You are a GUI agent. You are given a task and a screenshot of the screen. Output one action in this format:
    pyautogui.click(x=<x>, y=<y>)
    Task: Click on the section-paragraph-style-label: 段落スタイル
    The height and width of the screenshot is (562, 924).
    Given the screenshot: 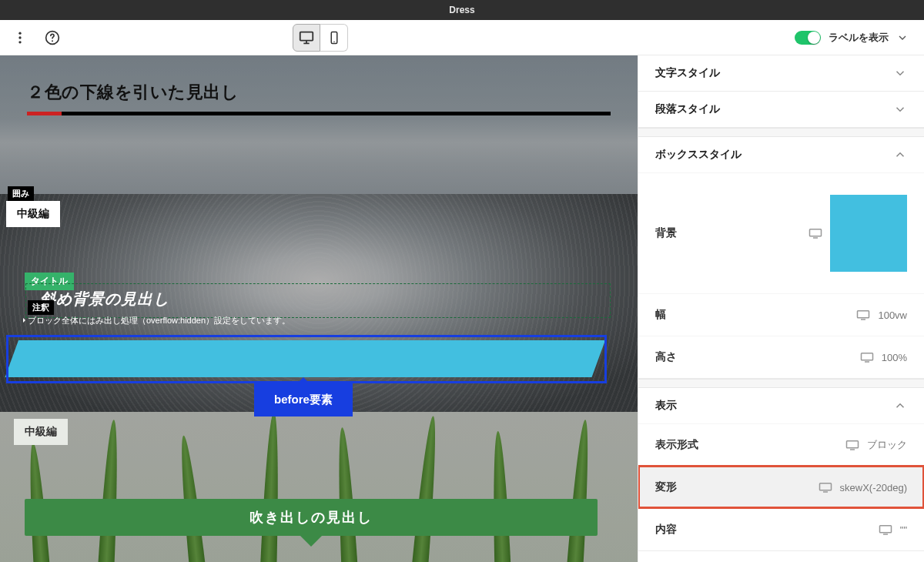 What is the action you would take?
    pyautogui.click(x=688, y=109)
    